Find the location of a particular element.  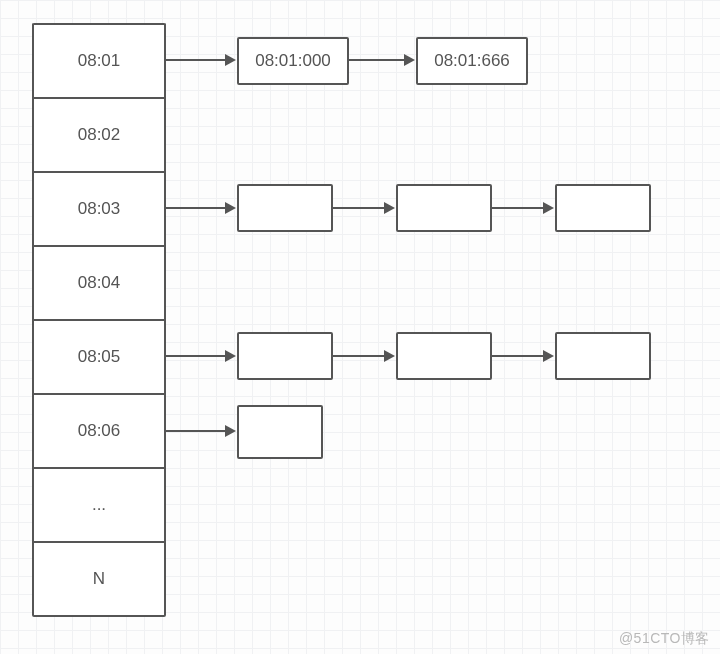

list-node: 08:01:666 is located at coordinates (472, 61).